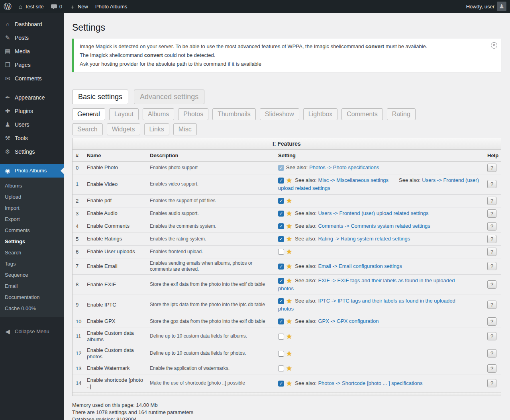  I want to click on subtab-layout: Layout, so click(124, 114).